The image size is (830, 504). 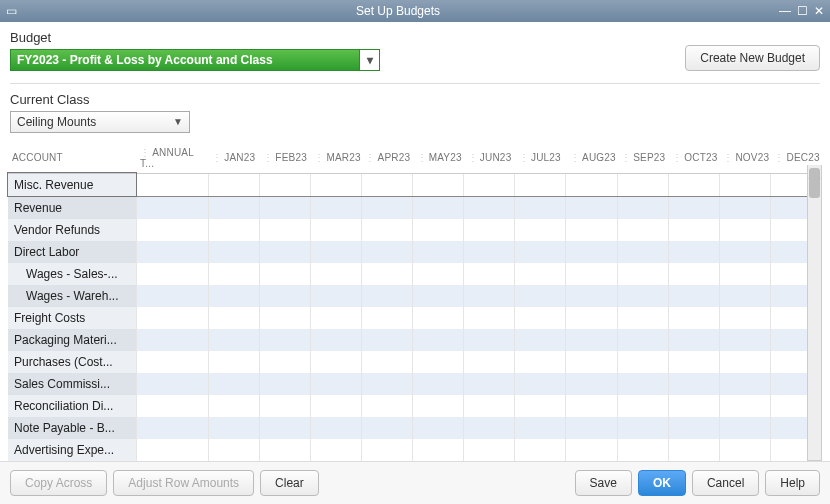 I want to click on adjust-row-amounts-button: Adjust Row Amounts, so click(x=184, y=483).